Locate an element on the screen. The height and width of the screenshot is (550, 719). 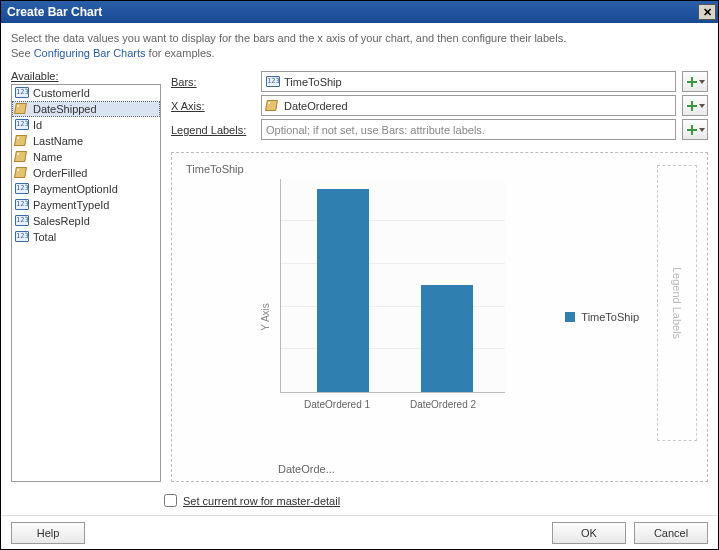
legend-label: Legend Labels: is located at coordinates (213, 130).